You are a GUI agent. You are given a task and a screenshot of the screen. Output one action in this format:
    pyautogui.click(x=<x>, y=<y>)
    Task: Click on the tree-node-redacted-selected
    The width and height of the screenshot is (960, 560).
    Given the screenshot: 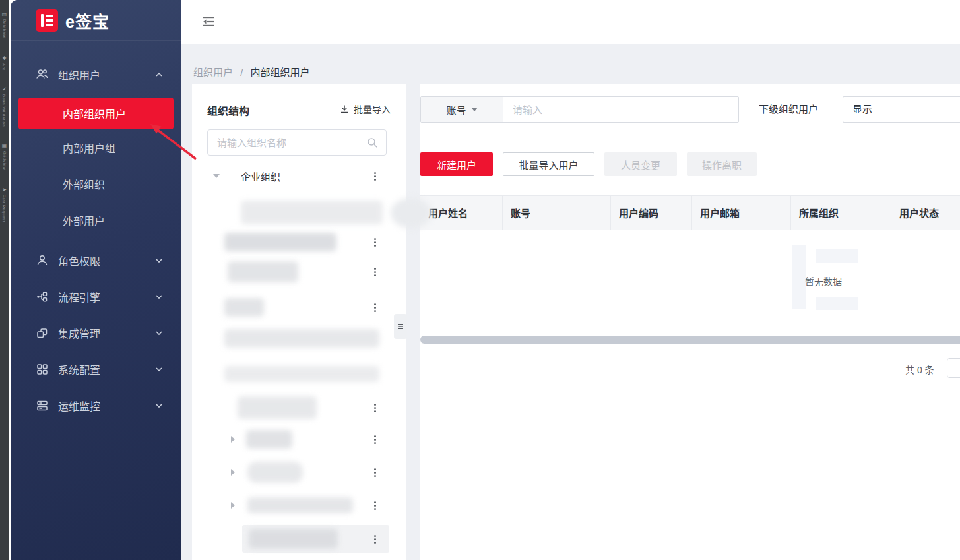 What is the action you would take?
    pyautogui.click(x=300, y=539)
    